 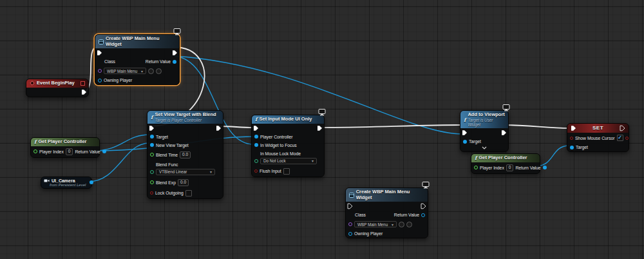 I want to click on lock-outgoing-checkbox, so click(x=189, y=193).